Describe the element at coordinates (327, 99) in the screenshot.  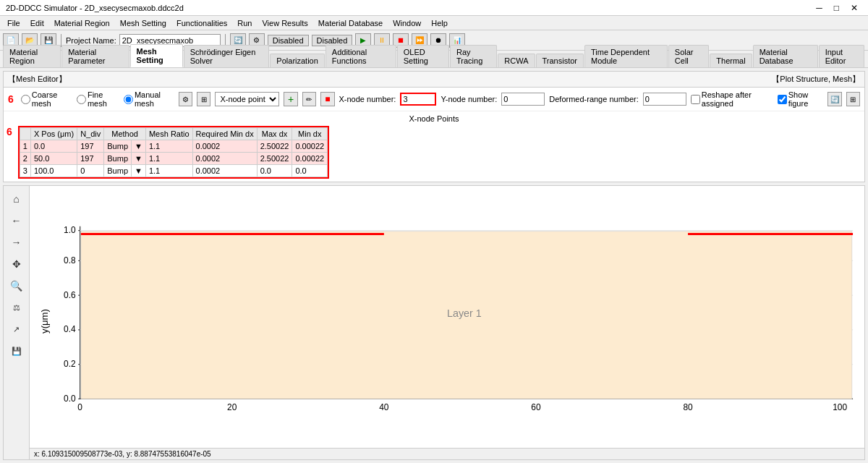
I see `delete-node-btn: ■` at that location.